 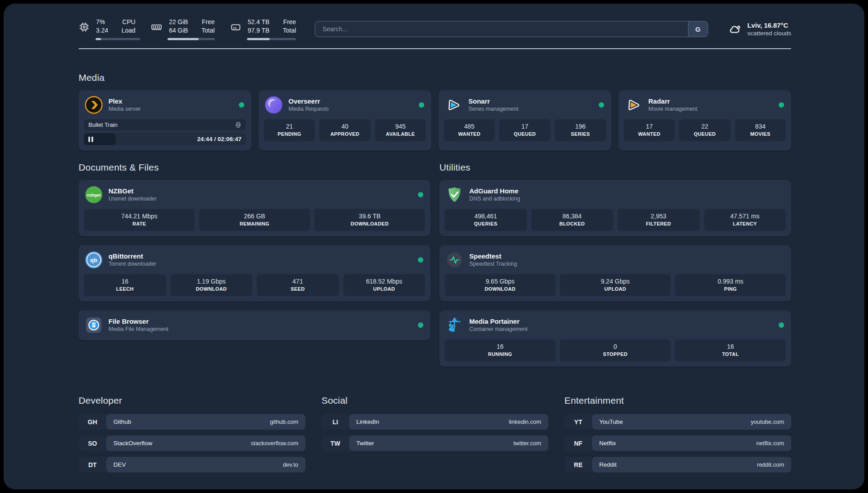 I want to click on disk-free-value: 52.4 TB, so click(x=259, y=22).